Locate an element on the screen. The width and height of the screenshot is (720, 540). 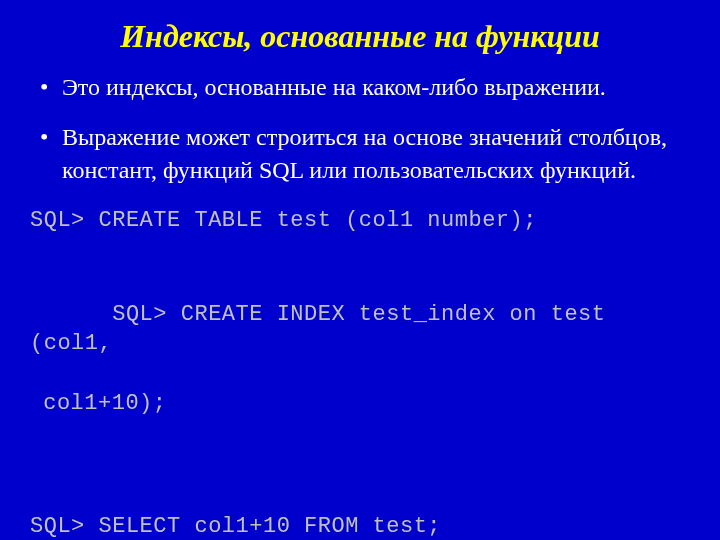
bullet-item: Это индексы, основанные на каком-либо вы… is located at coordinates (365, 87).